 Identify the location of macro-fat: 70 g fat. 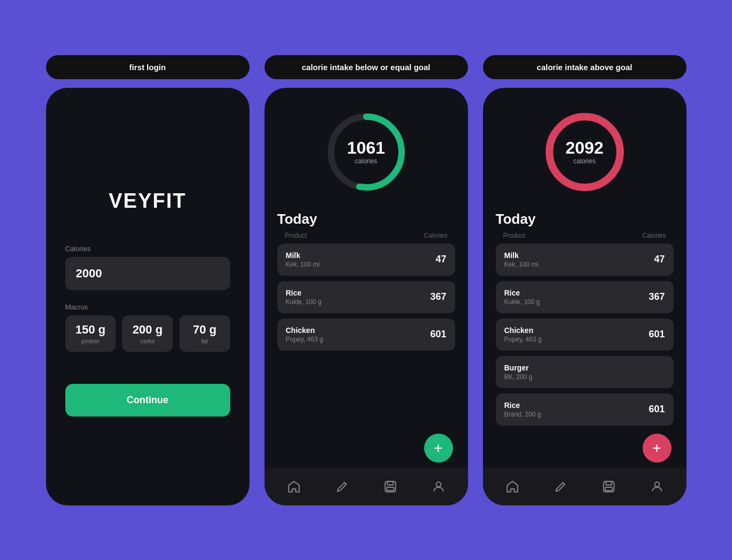
(205, 334).